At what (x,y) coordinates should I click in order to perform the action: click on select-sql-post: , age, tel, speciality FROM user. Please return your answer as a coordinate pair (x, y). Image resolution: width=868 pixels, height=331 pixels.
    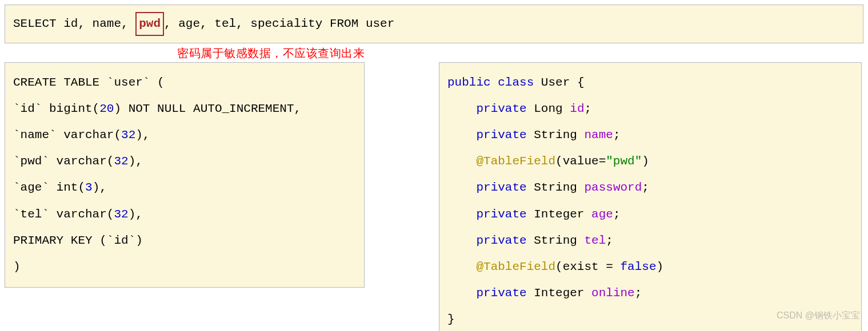
    Looking at the image, I should click on (279, 24).